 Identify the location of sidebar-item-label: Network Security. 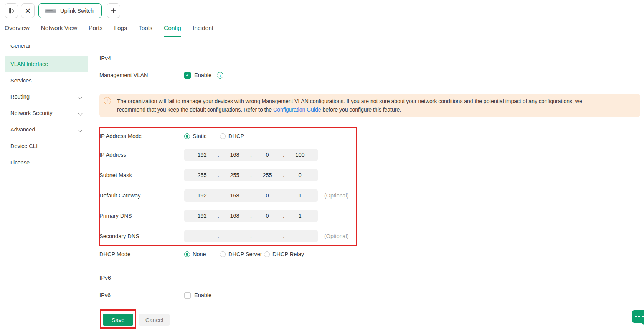
(31, 113).